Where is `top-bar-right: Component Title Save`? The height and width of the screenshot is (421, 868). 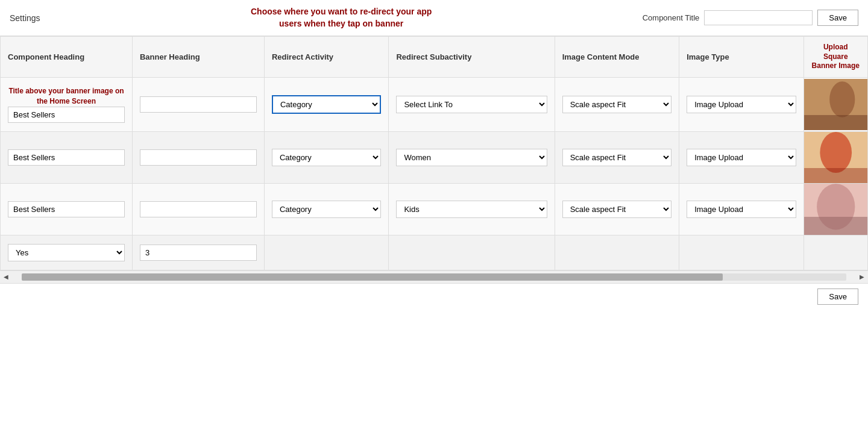
top-bar-right: Component Title Save is located at coordinates (750, 18).